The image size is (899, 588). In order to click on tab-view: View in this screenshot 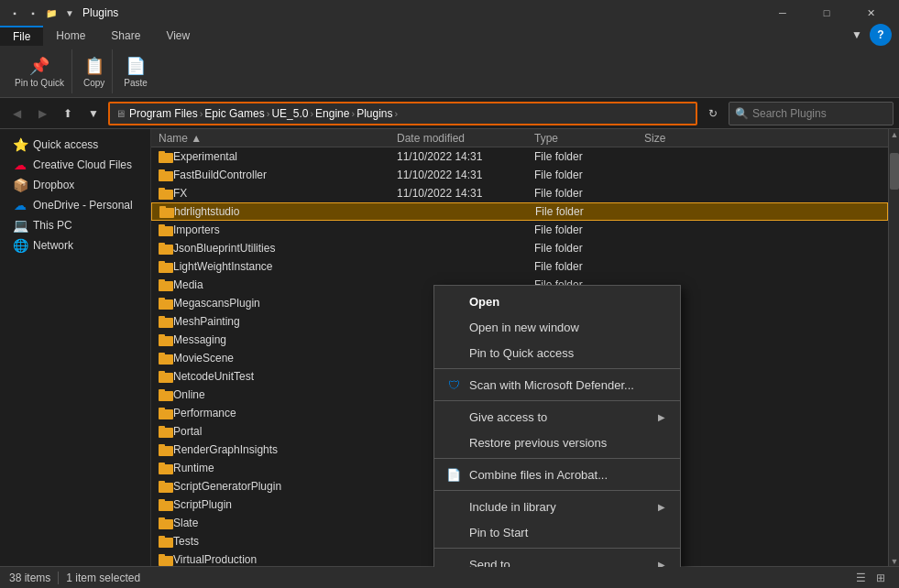, I will do `click(178, 36)`.